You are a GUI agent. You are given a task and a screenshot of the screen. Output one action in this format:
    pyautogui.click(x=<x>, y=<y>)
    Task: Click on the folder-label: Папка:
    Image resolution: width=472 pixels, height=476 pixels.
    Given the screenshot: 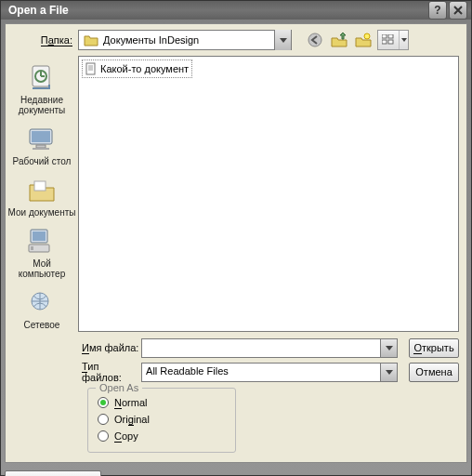 What is the action you would take?
    pyautogui.click(x=42, y=40)
    